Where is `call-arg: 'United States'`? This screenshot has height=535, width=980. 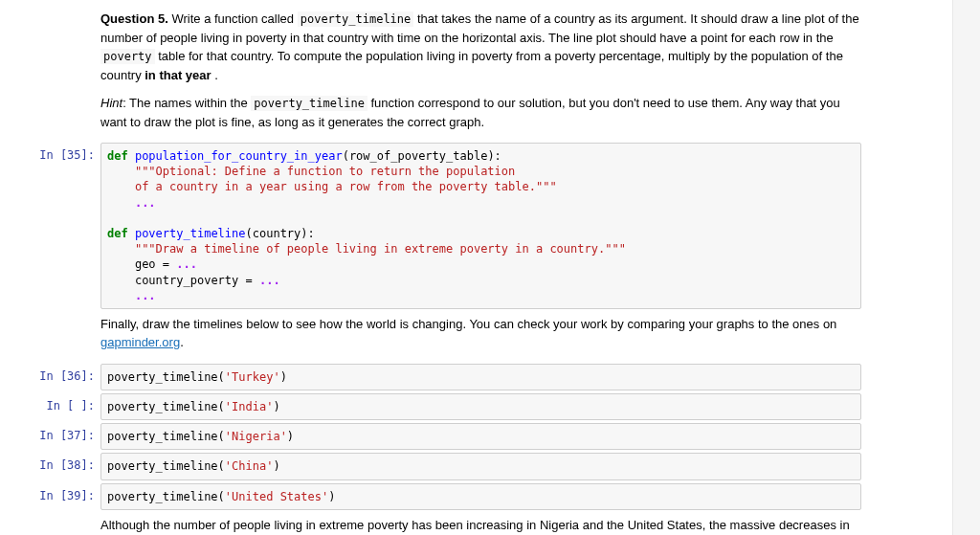 call-arg: 'United States' is located at coordinates (277, 497).